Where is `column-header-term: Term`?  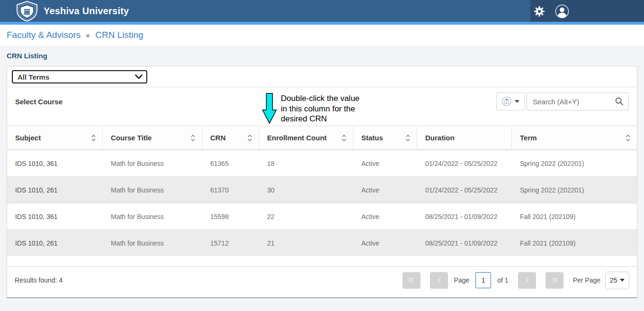
column-header-term: Term is located at coordinates (574, 137).